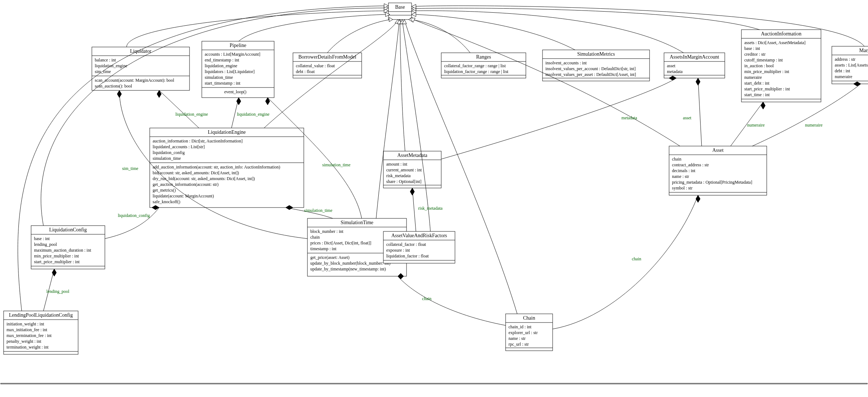  What do you see at coordinates (134, 215) in the screenshot?
I see `svg-text: liquidation_config` at bounding box center [134, 215].